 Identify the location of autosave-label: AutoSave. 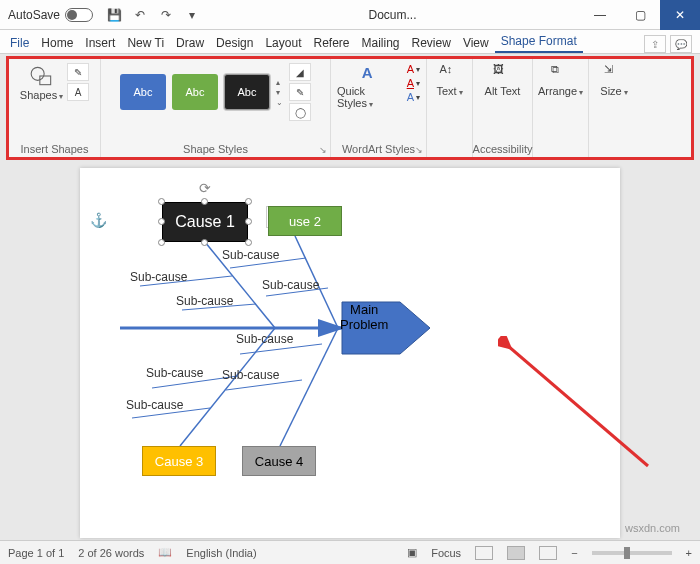
(34, 15).